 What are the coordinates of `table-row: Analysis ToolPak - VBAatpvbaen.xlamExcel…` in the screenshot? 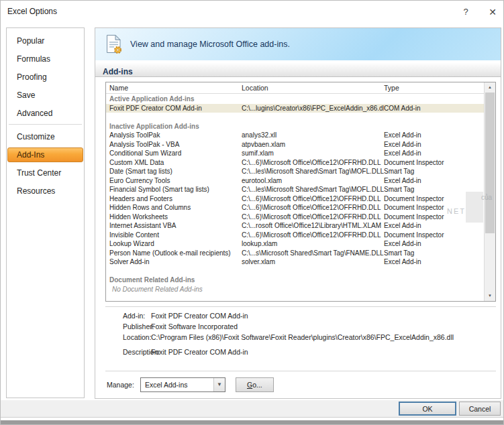 It's located at (295, 145).